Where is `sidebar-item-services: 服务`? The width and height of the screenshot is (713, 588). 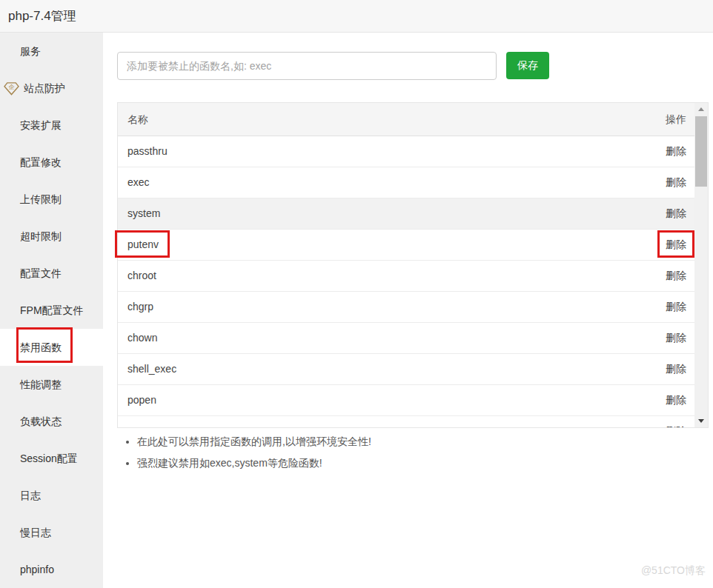
sidebar-item-services: 服务 is located at coordinates (52, 51).